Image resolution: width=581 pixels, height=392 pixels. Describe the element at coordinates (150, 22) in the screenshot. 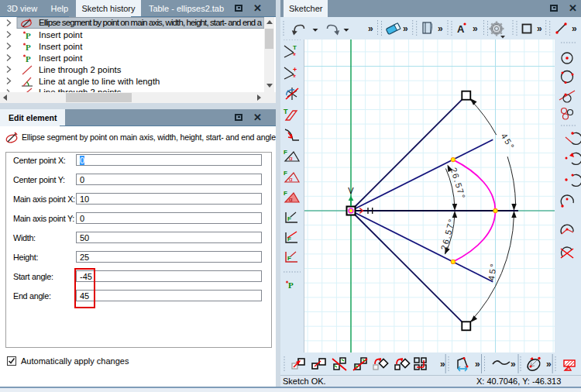

I see `svg-text:Ellipse segment by point on ma: Ellipse segment by point on main axis, w…` at that location.